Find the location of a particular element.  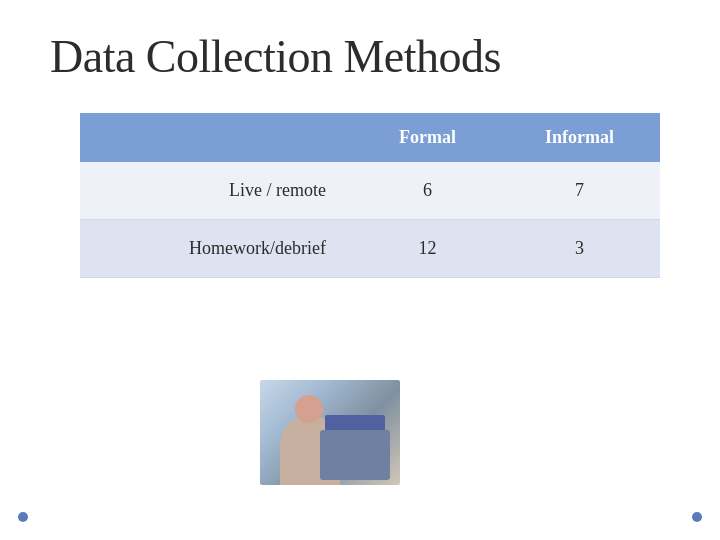

table-cell-informal-value: 7 is located at coordinates (580, 191).